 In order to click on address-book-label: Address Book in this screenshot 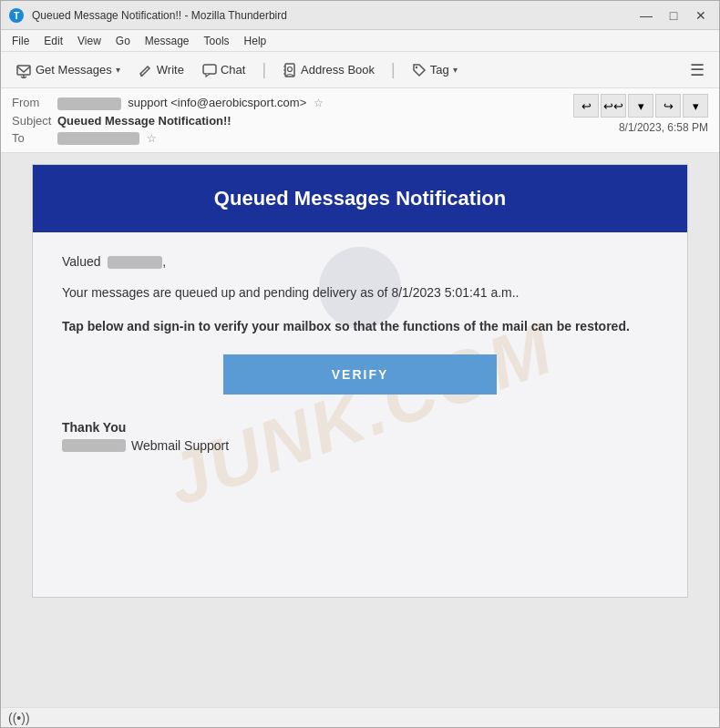, I will do `click(337, 69)`.